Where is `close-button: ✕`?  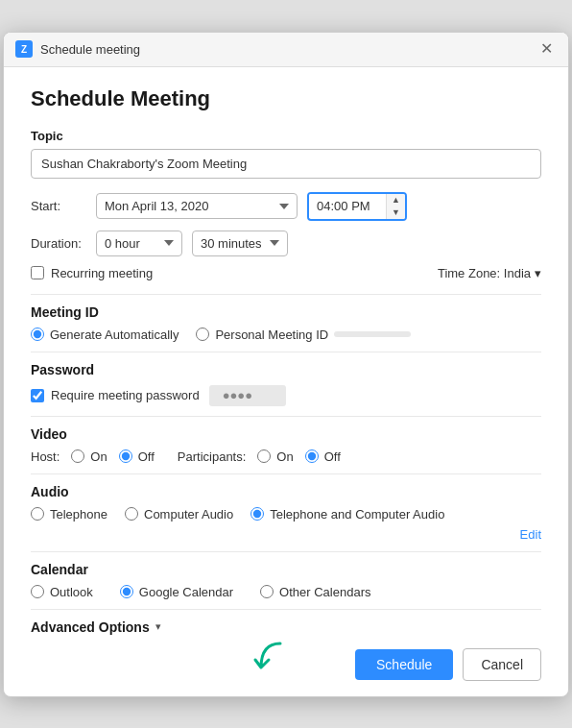 close-button: ✕ is located at coordinates (547, 49).